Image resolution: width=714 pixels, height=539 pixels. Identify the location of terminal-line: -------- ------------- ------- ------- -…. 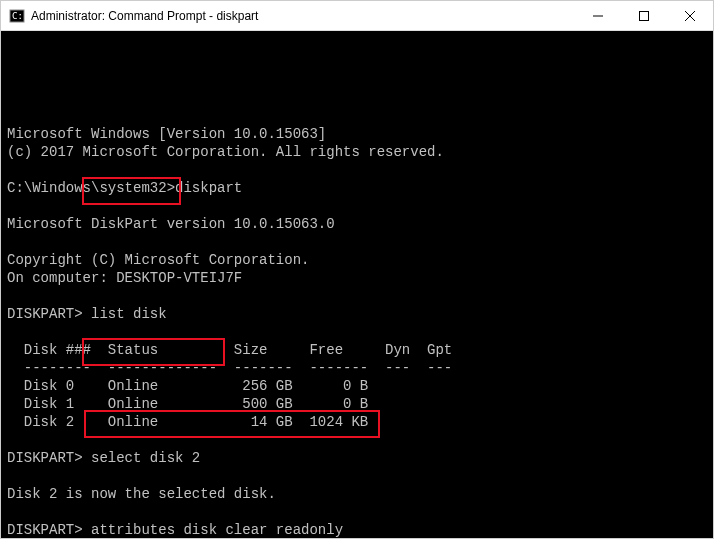
(357, 368).